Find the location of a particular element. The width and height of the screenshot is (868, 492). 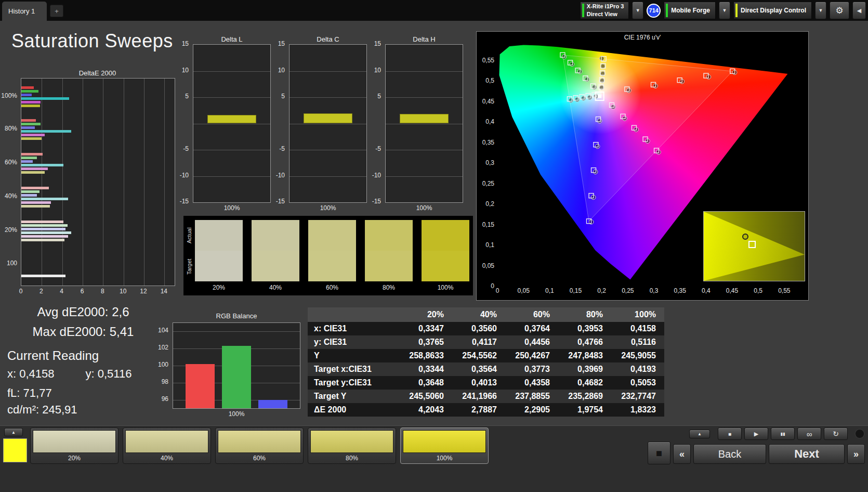

saturation-patch-button: 80% is located at coordinates (352, 446).